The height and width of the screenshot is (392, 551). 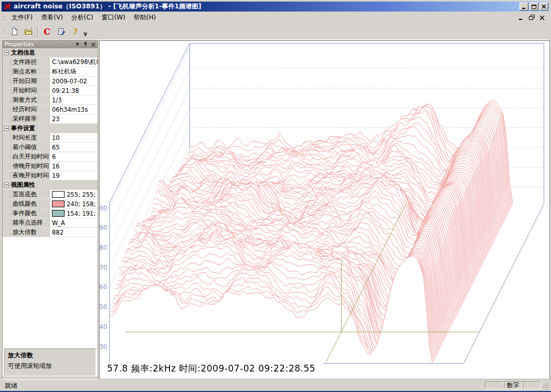 What do you see at coordinates (50, 147) in the screenshot?
I see `property-row: 最小阈值65` at bounding box center [50, 147].